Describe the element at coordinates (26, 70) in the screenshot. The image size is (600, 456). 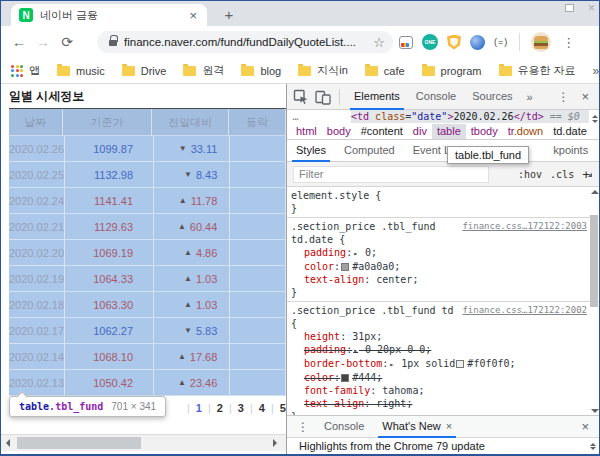
I see `apps-shortcut: 앱` at that location.